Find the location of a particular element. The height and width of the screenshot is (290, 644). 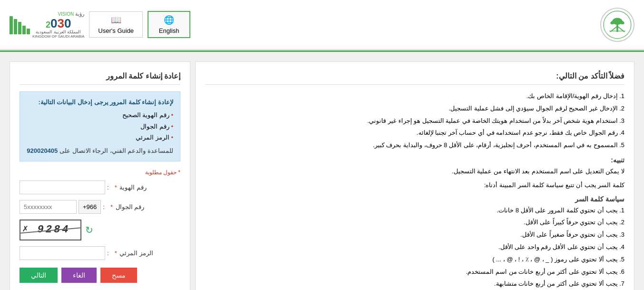

warning-title: تنبيه: is located at coordinates (415, 160).